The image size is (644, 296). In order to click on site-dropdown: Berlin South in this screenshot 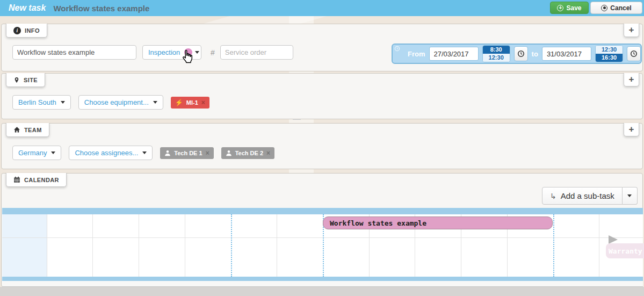, I will do `click(42, 102)`.